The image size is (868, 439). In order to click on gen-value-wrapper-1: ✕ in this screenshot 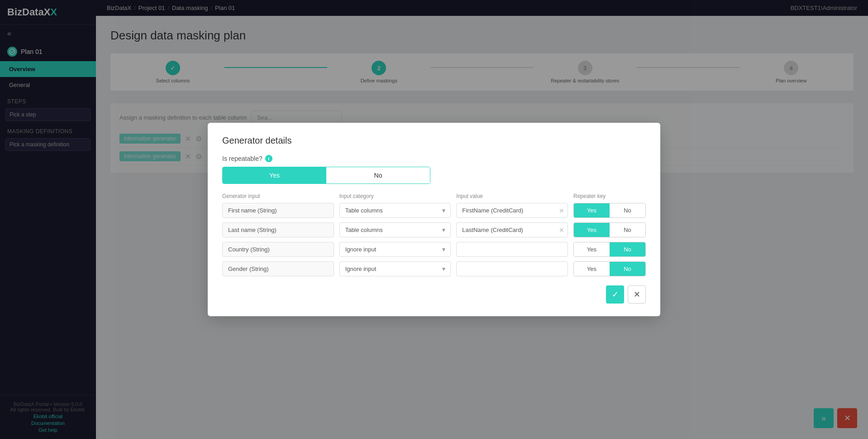, I will do `click(512, 210)`.